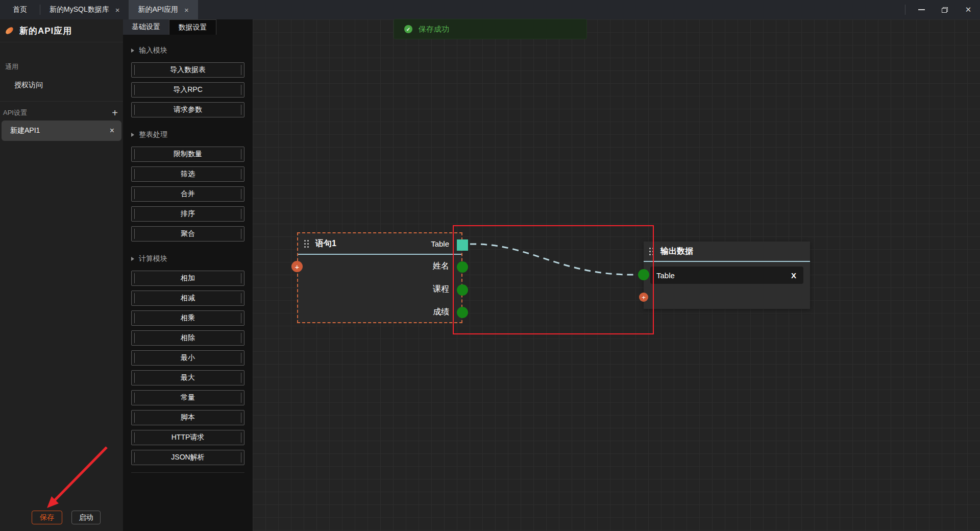 The width and height of the screenshot is (980, 531). What do you see at coordinates (462, 312) in the screenshot?
I see `field-output-port-score` at bounding box center [462, 312].